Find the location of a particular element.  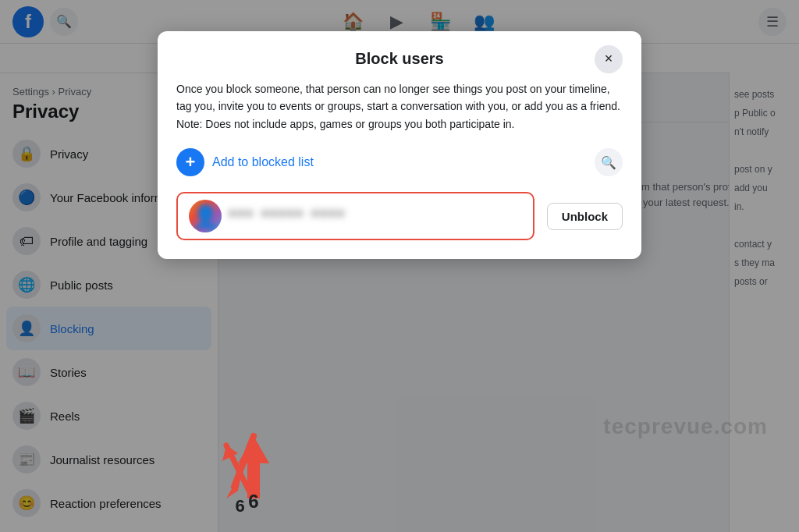

blocked-user-row: 👤 *** ***** **** Unblock is located at coordinates (400, 216).